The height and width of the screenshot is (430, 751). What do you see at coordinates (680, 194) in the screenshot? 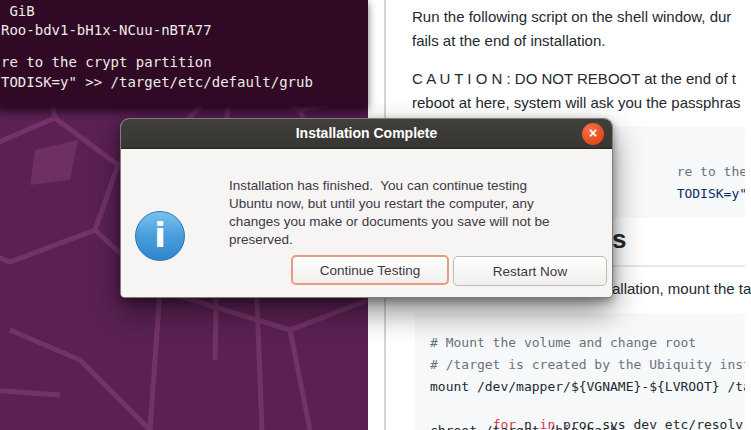
I see `code-line: TODISK=y" >> /targ` at bounding box center [680, 194].